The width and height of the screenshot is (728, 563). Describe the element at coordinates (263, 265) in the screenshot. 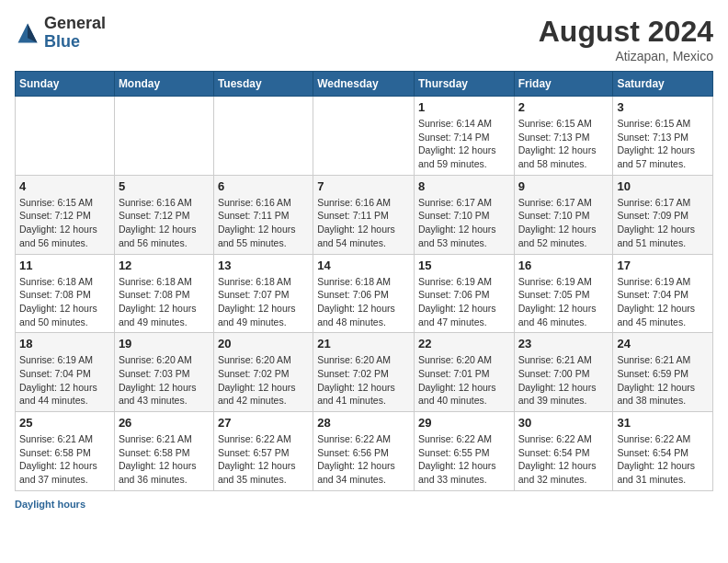

I see `day-number: 13` at that location.